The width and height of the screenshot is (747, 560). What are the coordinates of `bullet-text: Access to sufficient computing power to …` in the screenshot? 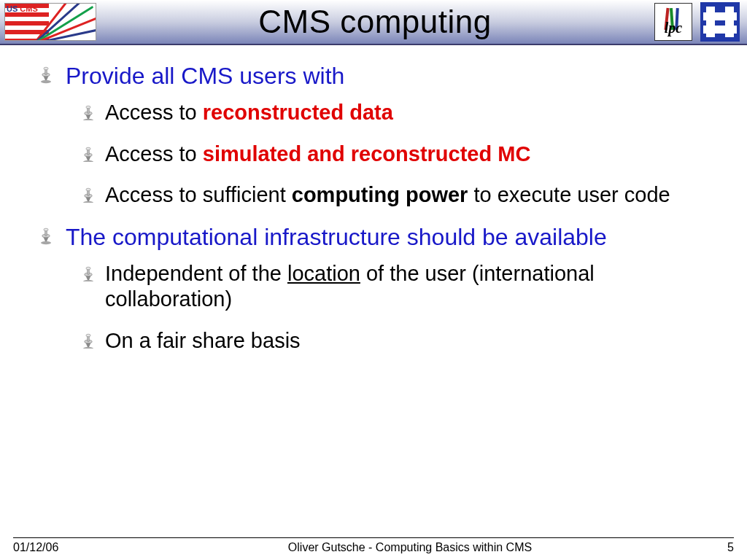 It's located at (388, 195).